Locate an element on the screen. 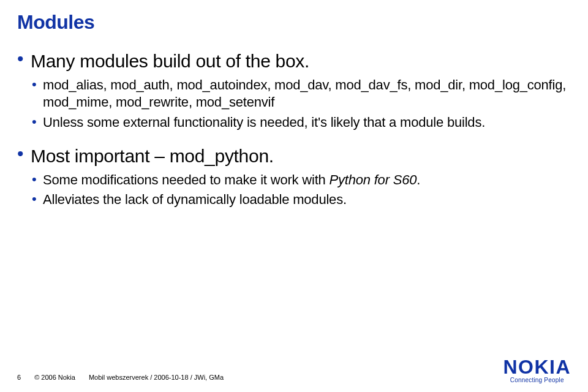 Image resolution: width=588 pixels, height=392 pixels. italic-text: Python for S60 is located at coordinates (374, 180).